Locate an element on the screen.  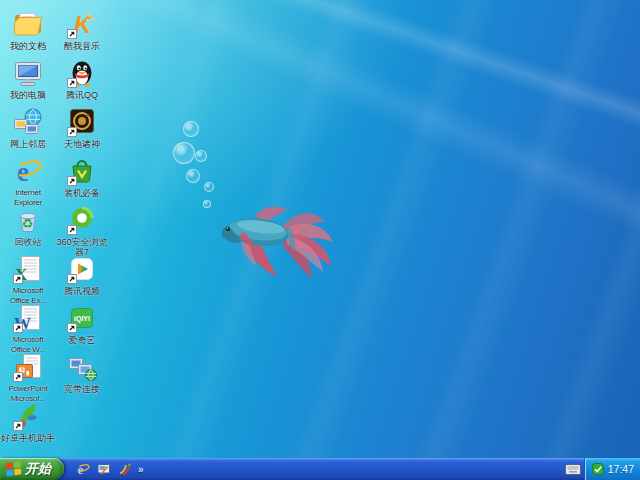
qq-penguin-icon is located at coordinates (82, 73).